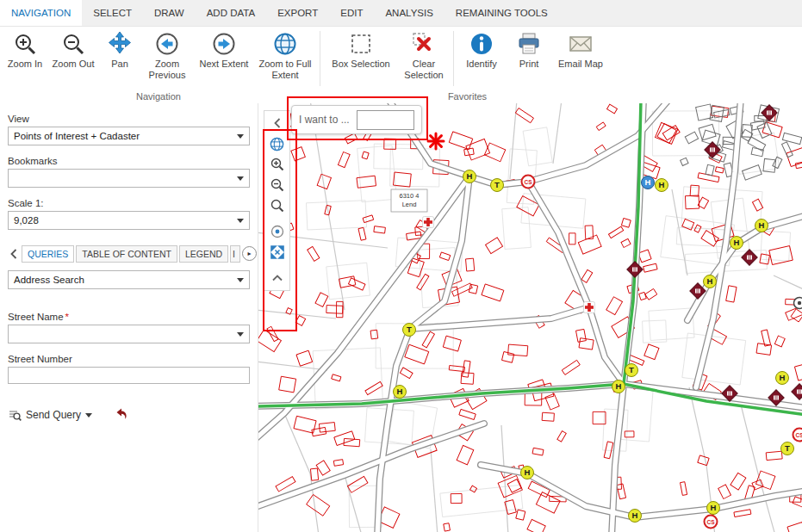 The width and height of the screenshot is (802, 532). What do you see at coordinates (129, 178) in the screenshot?
I see `bookmarks-dropdown` at bounding box center [129, 178].